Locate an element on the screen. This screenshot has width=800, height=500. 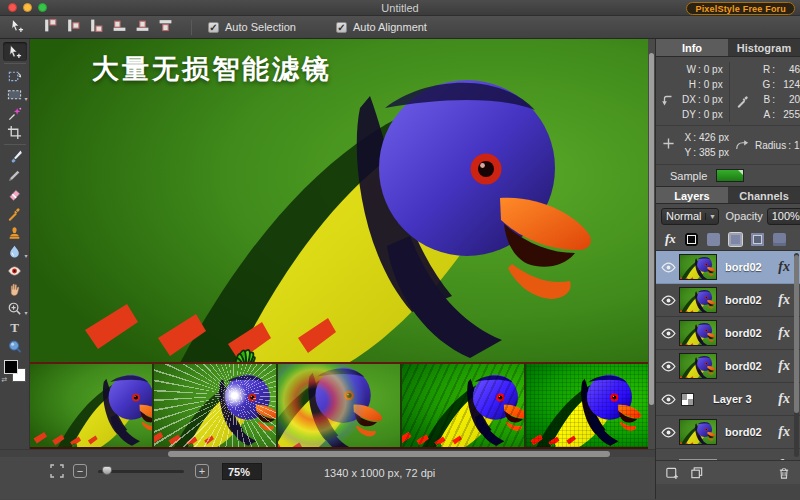
filter-thumbnail-original is located at coordinates (91, 406).